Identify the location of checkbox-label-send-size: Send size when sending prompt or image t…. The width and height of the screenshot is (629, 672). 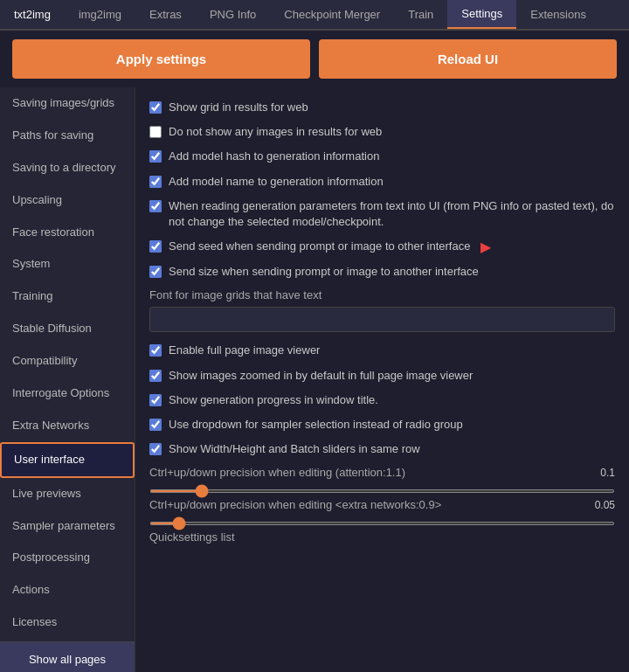
(323, 272).